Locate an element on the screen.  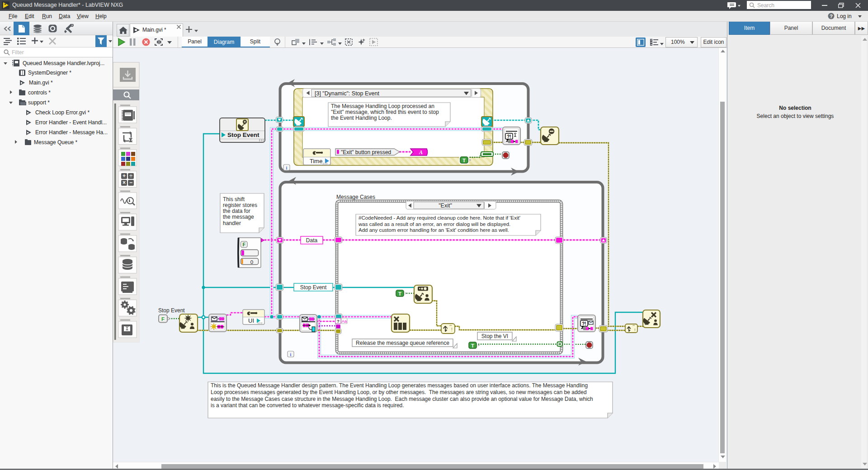
svg-text: the data for is located at coordinates (237, 211).